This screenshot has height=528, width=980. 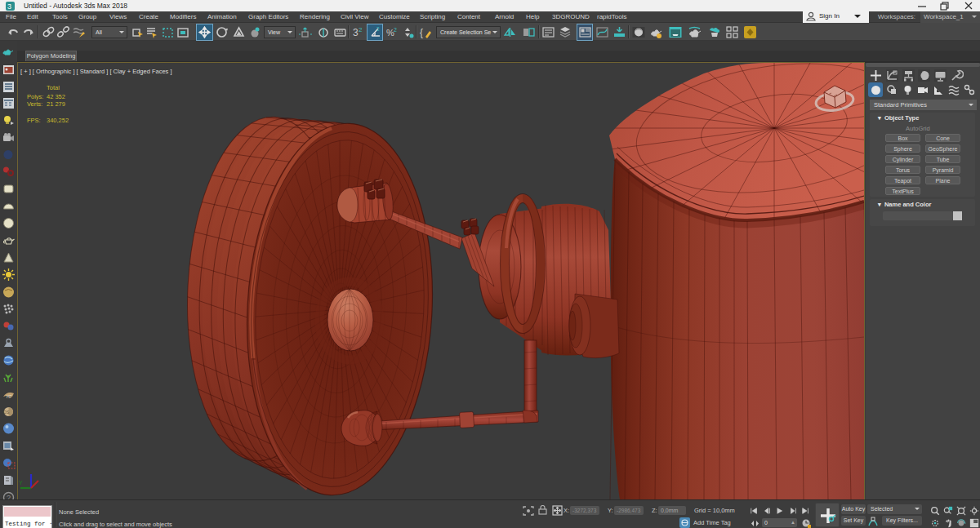 What do you see at coordinates (10, 397) in the screenshot?
I see `svg-text: HF` at bounding box center [10, 397].